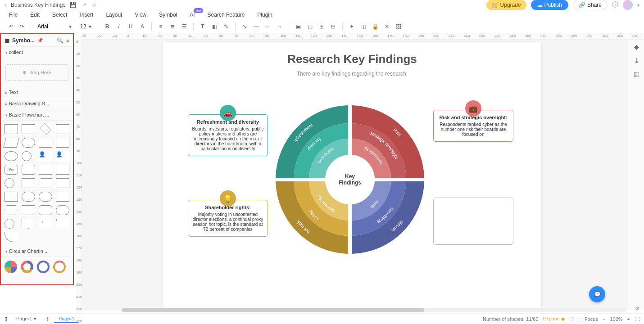 This screenshot has width=644, height=324. Describe the element at coordinates (256, 27) in the screenshot. I see `line-style-button: —` at that location.